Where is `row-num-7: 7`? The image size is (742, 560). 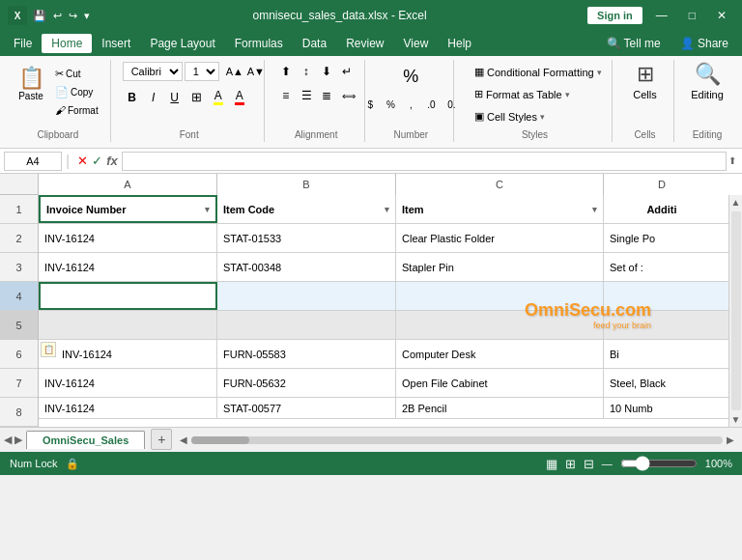
row-num-7: 7 is located at coordinates (19, 383).